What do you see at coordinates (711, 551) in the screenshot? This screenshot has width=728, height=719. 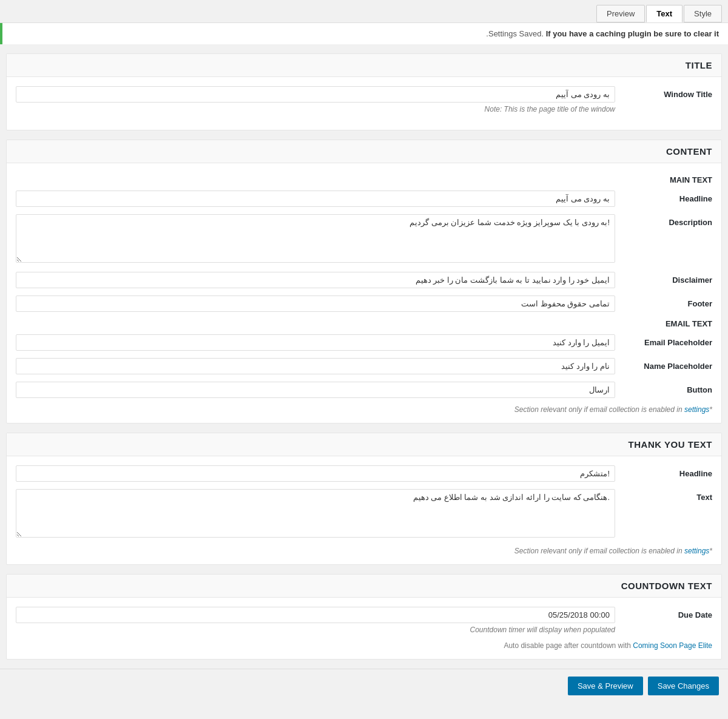 I see `thankyou-settings-asterisk: *` at bounding box center [711, 551].